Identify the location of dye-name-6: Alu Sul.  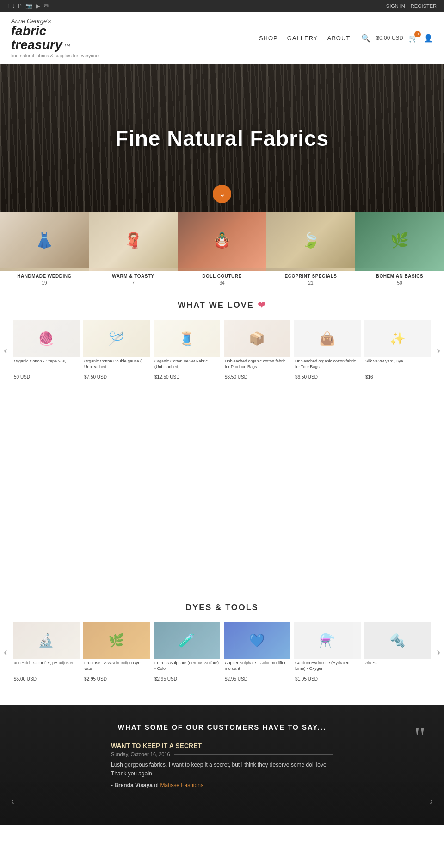
(398, 667).